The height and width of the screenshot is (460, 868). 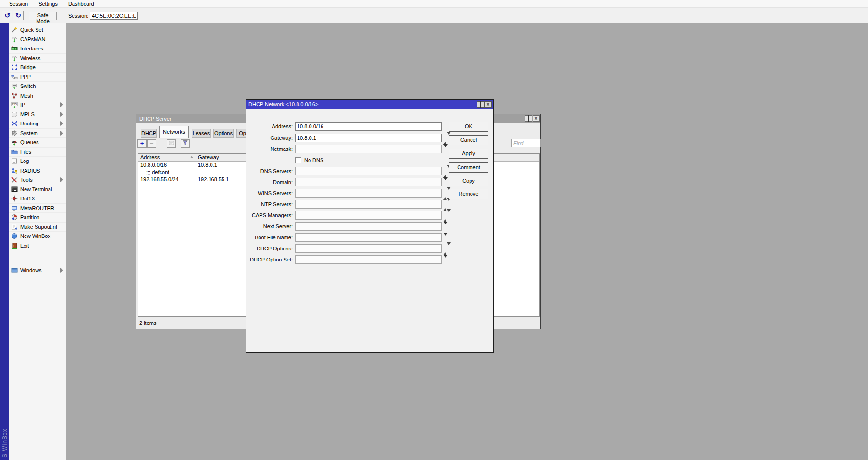 What do you see at coordinates (14, 180) in the screenshot?
I see `tools-icon` at bounding box center [14, 180].